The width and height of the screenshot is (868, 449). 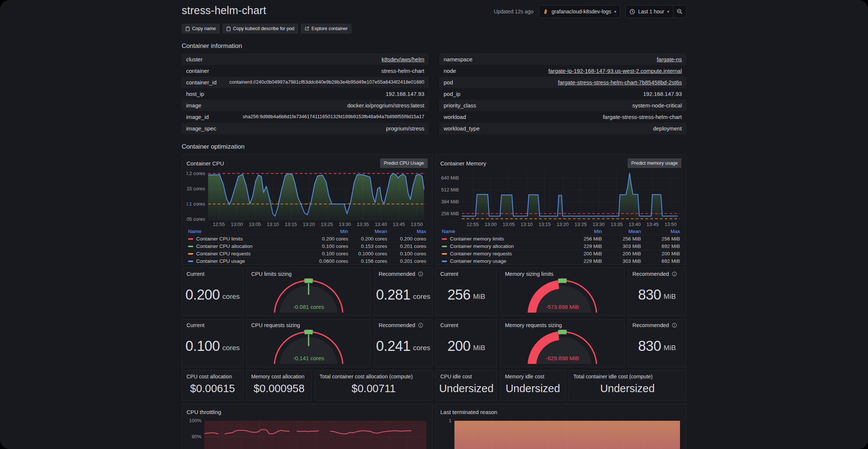 I want to click on panel-last-terminated-reason: Last terminated reason 1, so click(x=561, y=426).